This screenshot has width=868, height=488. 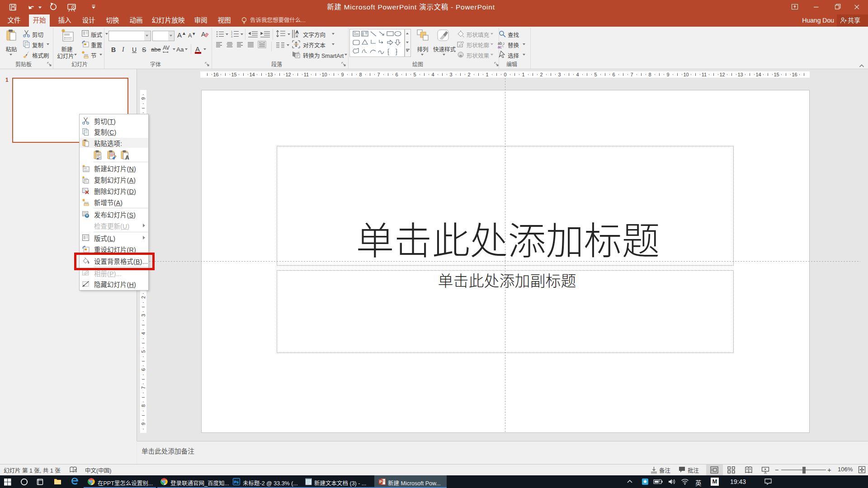 I want to click on svg-text: a, so click(x=98, y=158).